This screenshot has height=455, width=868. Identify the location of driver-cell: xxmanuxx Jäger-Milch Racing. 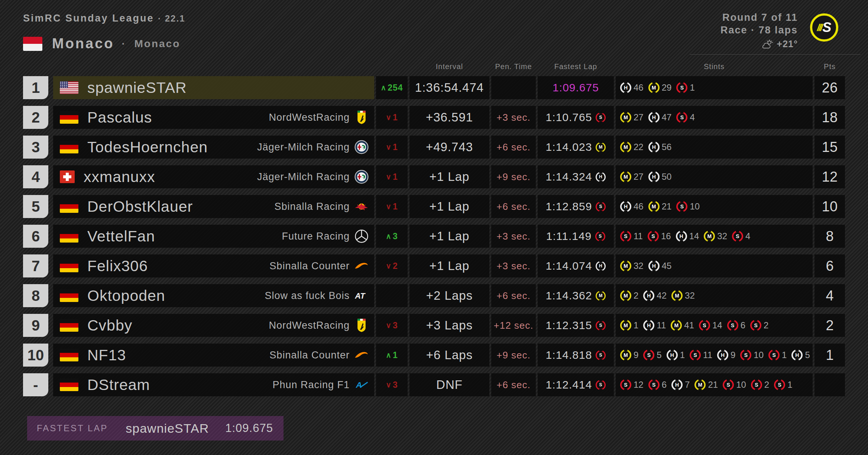
(214, 177).